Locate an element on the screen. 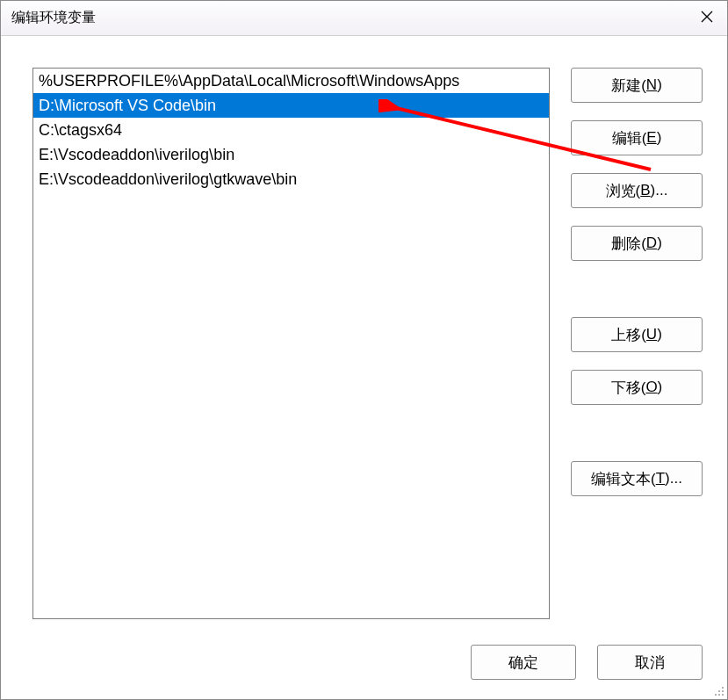 This screenshot has height=700, width=728. list-item: D:\Microsoft VS Code\bin is located at coordinates (292, 105).